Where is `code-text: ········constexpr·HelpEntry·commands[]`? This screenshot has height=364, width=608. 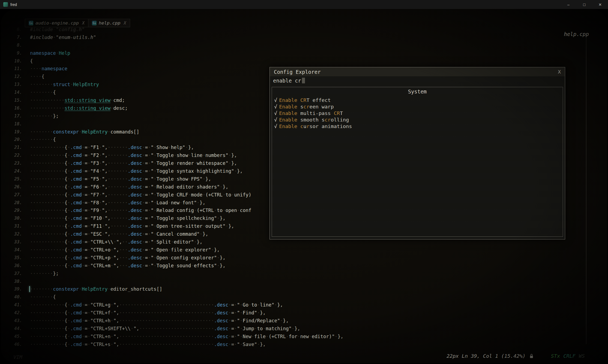
code-text: ········constexpr·HelpEntry·commands[] is located at coordinates (85, 132).